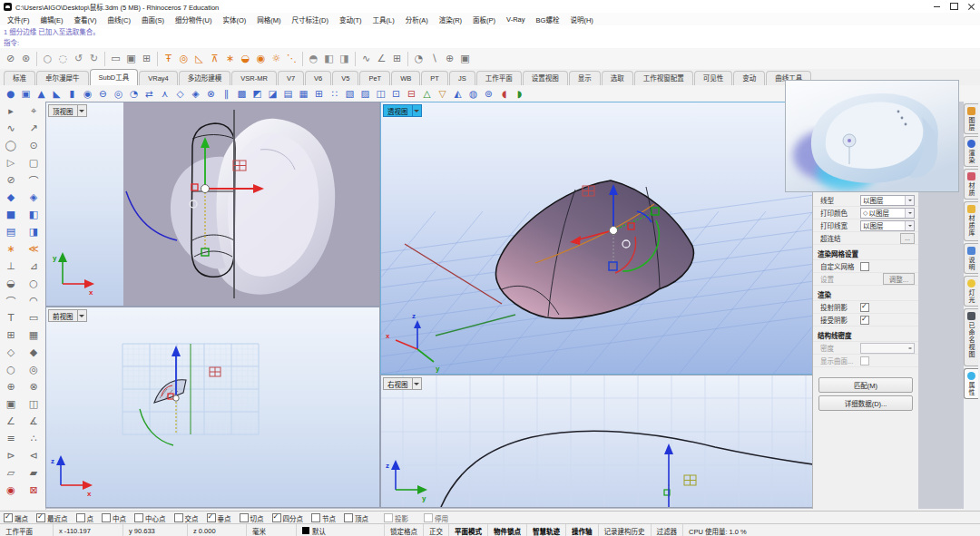  What do you see at coordinates (350, 93) in the screenshot?
I see `subd-tool-icon: ▧` at bounding box center [350, 93].